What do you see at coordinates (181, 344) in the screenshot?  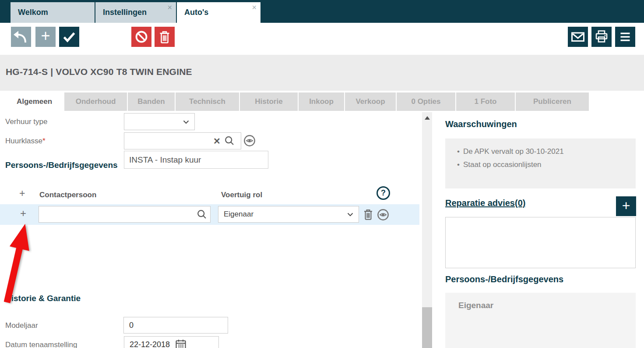 I see `calendar-icon` at bounding box center [181, 344].